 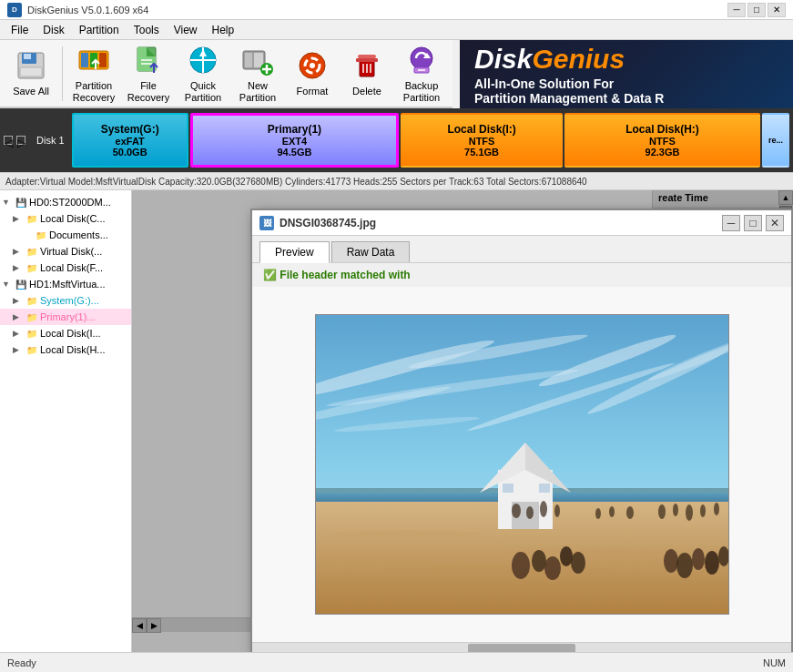 What do you see at coordinates (22, 663) in the screenshot?
I see `status-ready: Ready` at bounding box center [22, 663].